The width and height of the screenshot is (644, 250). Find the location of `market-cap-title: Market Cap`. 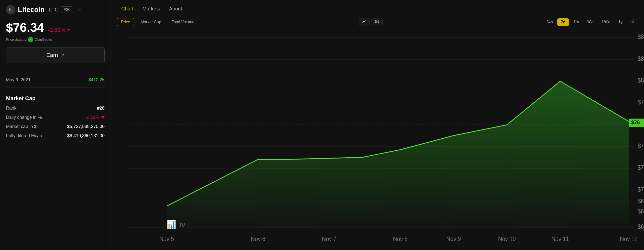

market-cap-title: Market Cap is located at coordinates (55, 98).